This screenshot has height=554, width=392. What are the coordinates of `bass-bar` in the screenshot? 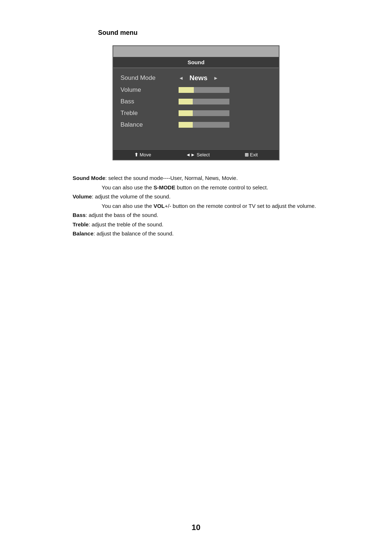 It's located at (204, 102).